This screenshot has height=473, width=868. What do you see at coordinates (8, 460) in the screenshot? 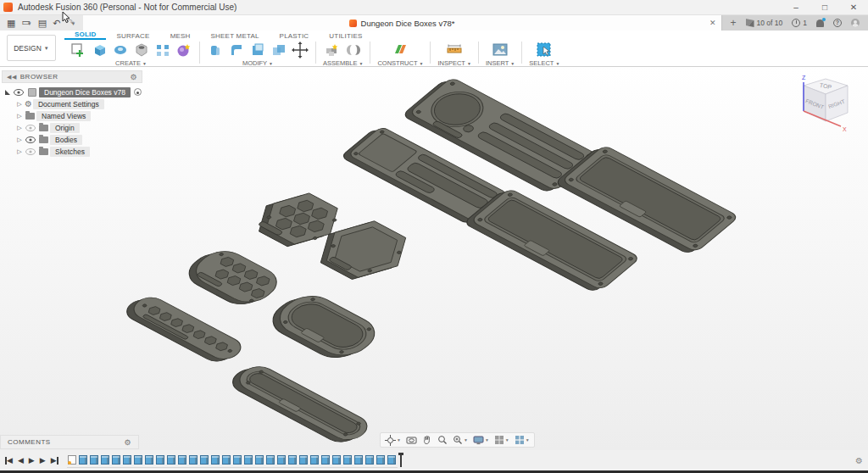
I see `go-to-start-button: ◀` at bounding box center [8, 460].